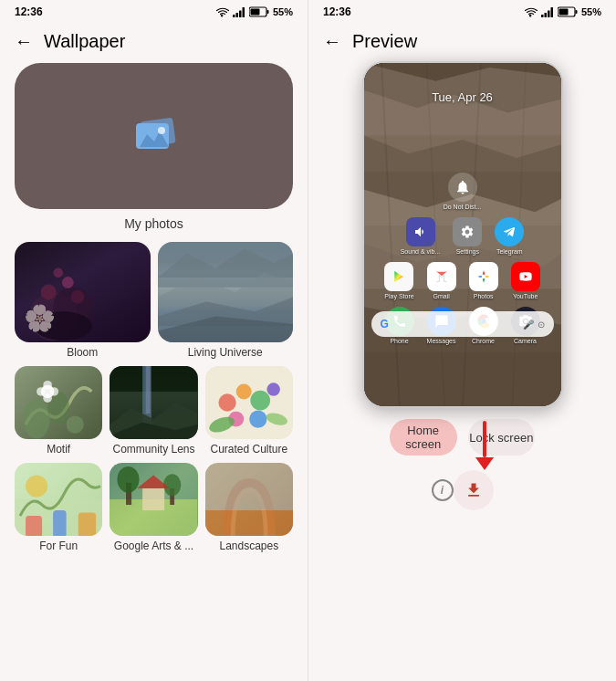 This screenshot has height=681, width=616. What do you see at coordinates (502, 437) in the screenshot?
I see `lock-screen-button: Lock screen` at bounding box center [502, 437].